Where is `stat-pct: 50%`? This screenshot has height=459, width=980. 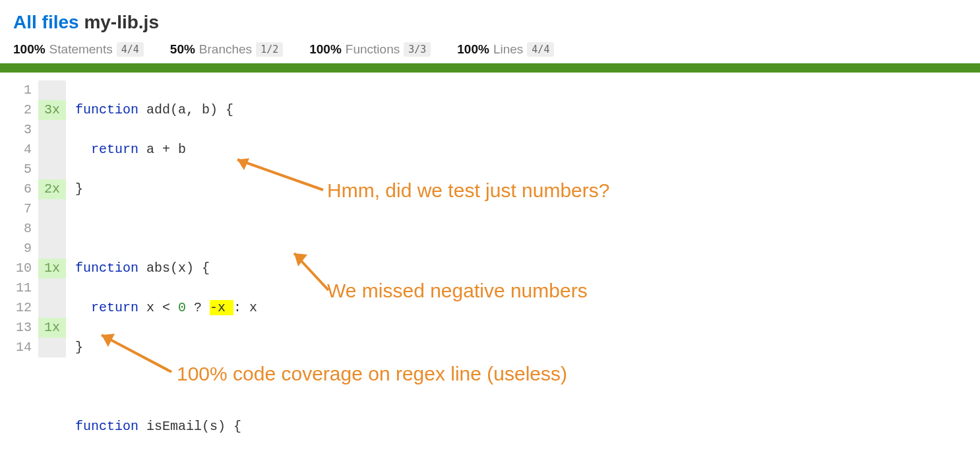 stat-pct: 50% is located at coordinates (183, 49).